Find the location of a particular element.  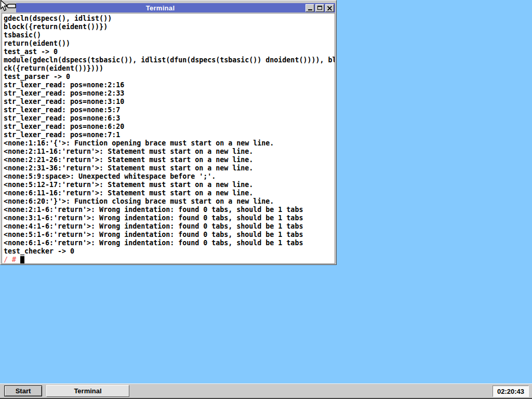

window-menu-button is located at coordinates (9, 8).